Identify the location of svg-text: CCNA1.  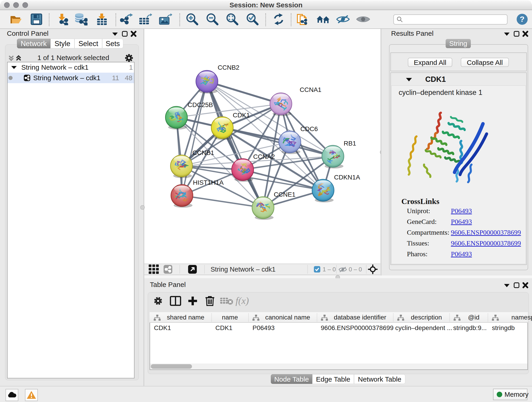
(311, 90).